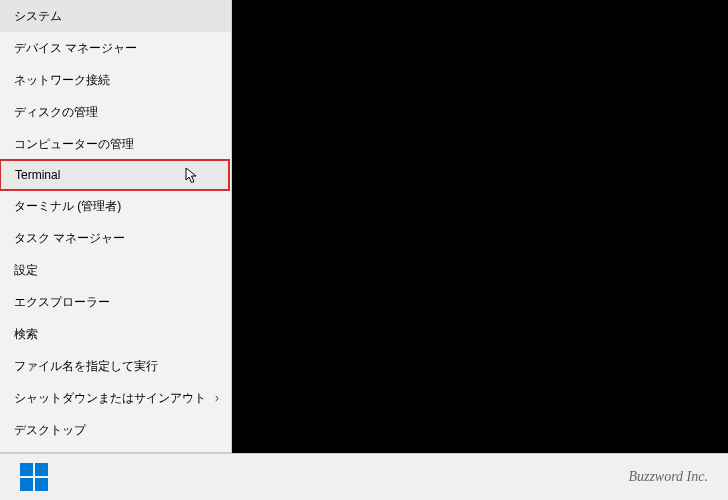  Describe the element at coordinates (116, 206) in the screenshot. I see `menu-item-terminal-admin: ターミナル (管理者)` at that location.